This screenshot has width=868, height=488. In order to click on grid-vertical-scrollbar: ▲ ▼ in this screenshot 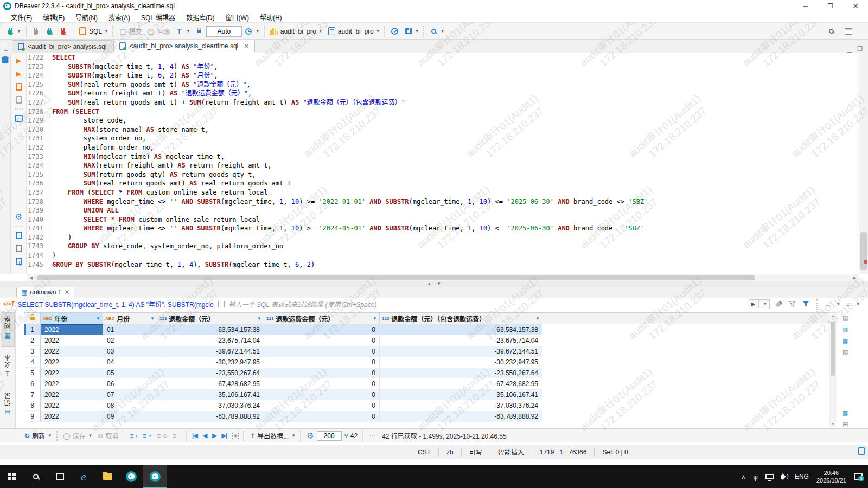, I will do `click(833, 370)`.